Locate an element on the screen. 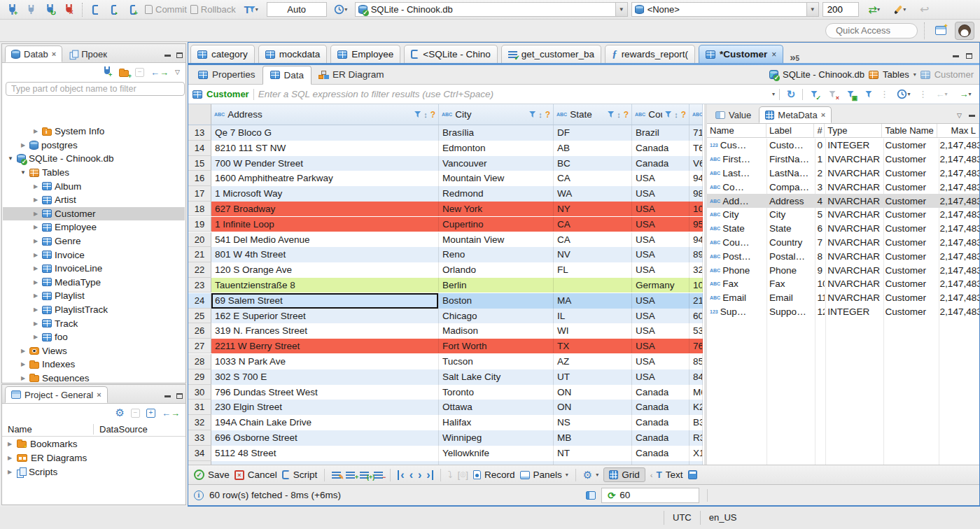  new-folder-icon: + is located at coordinates (124, 73).